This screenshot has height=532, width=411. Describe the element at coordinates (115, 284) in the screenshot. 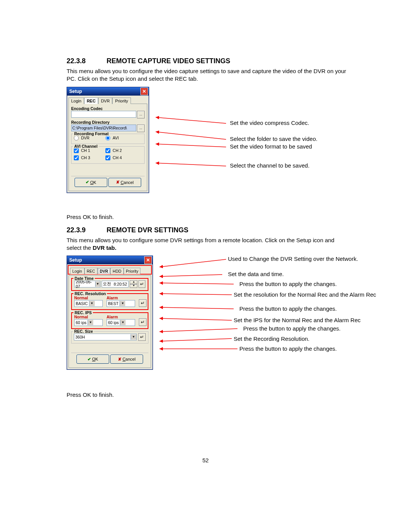

I see `time-input: 오전 8:20:52` at that location.